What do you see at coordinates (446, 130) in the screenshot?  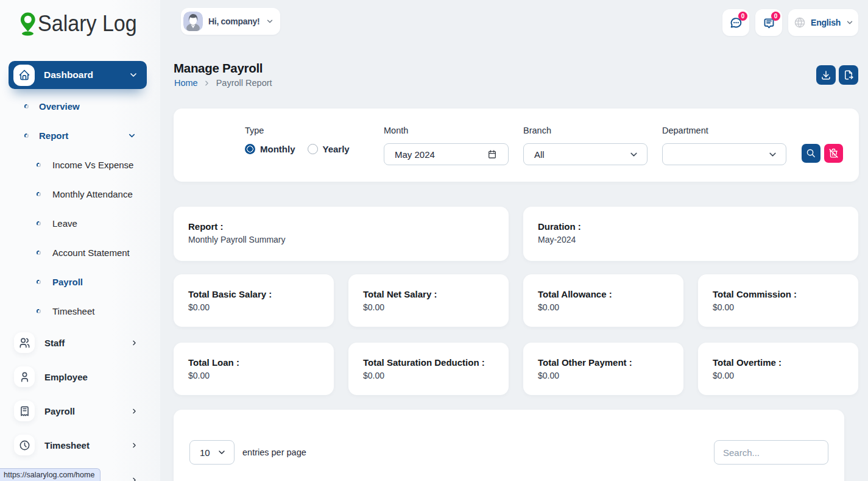 I see `month-label: Month` at bounding box center [446, 130].